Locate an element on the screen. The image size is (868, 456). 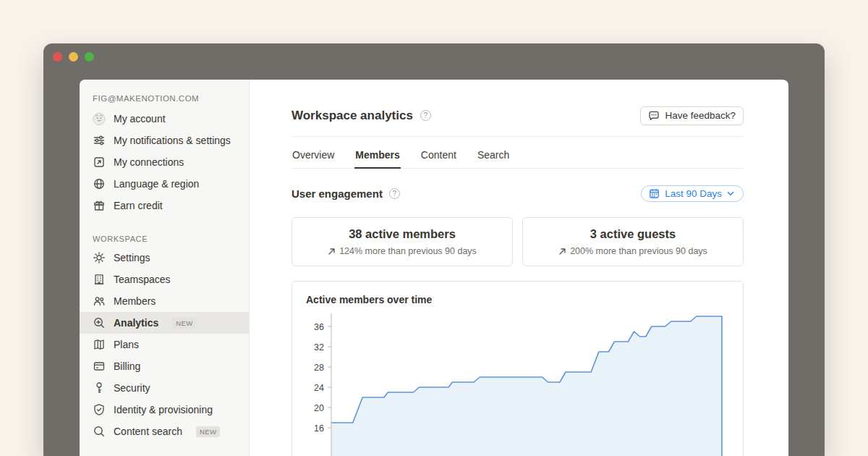
speech-bubble-icon is located at coordinates (654, 116).